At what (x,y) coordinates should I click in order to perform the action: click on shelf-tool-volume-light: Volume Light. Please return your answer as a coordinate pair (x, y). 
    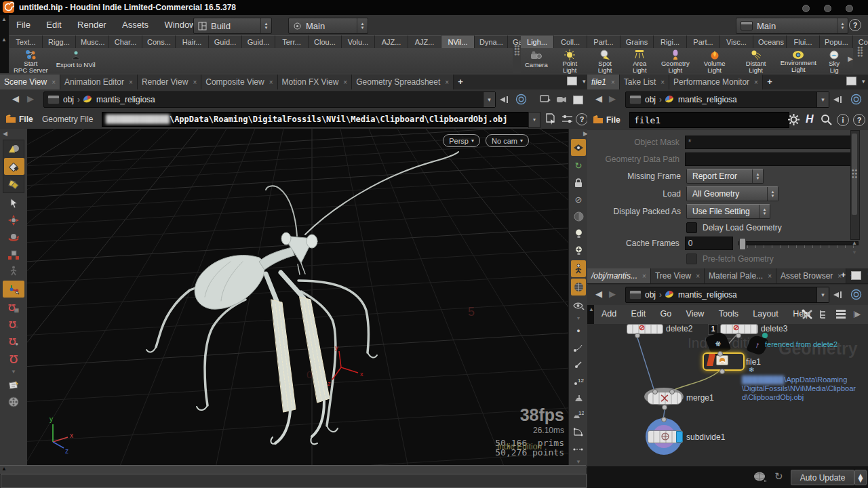
    Looking at the image, I should click on (715, 61).